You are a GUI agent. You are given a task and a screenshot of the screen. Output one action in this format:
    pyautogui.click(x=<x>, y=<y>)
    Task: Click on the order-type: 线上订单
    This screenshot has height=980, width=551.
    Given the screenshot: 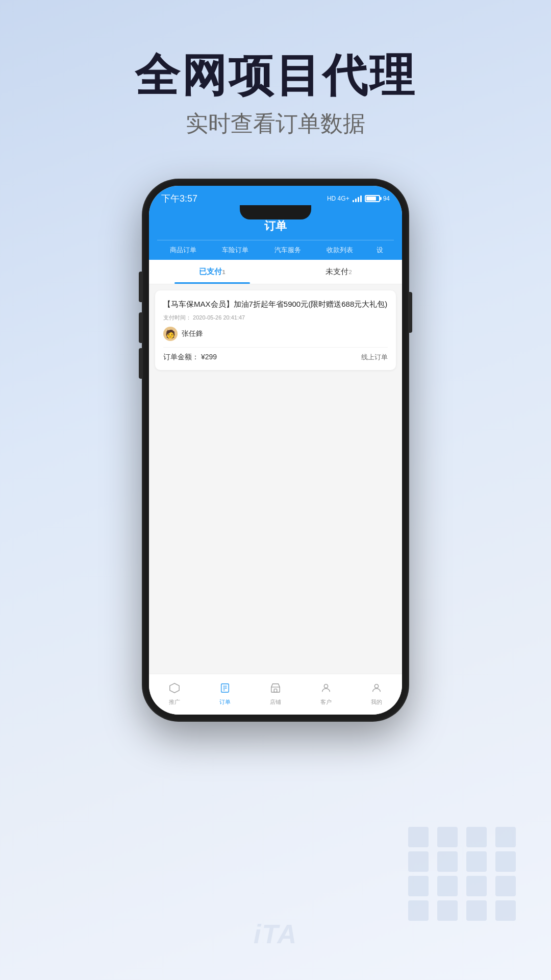 What is the action you would take?
    pyautogui.click(x=374, y=357)
    